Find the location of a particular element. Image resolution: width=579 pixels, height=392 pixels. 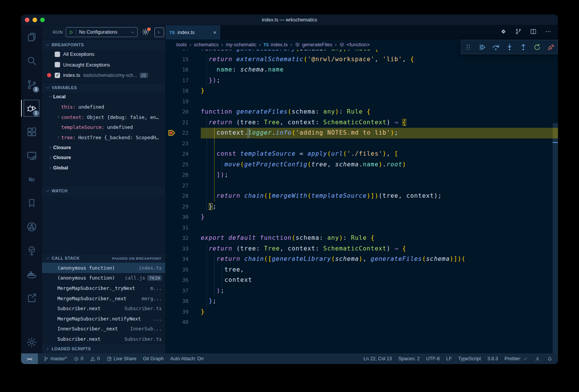

disconnect-button is located at coordinates (551, 47).